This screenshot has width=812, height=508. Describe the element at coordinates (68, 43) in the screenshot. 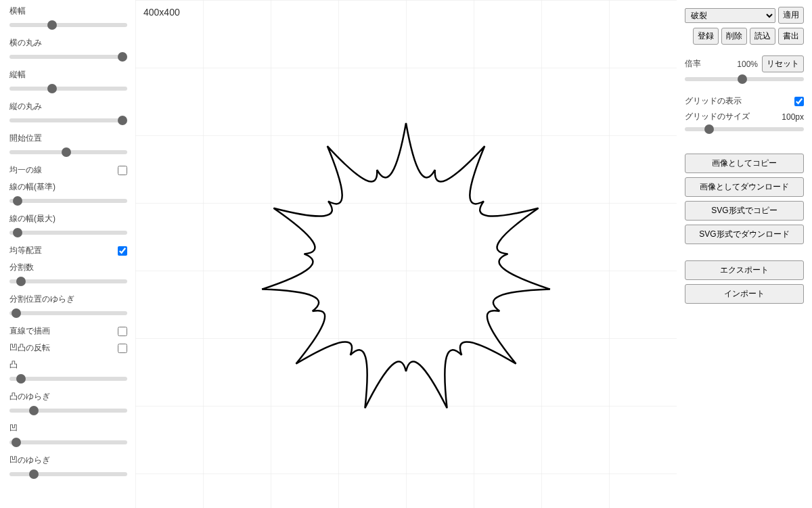

I see `hround-label: 横の丸み` at that location.